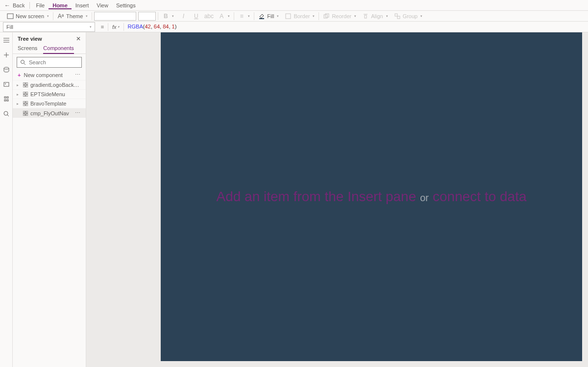  Describe the element at coordinates (244, 16) in the screenshot. I see `align-text-button: ≡▾` at that location.